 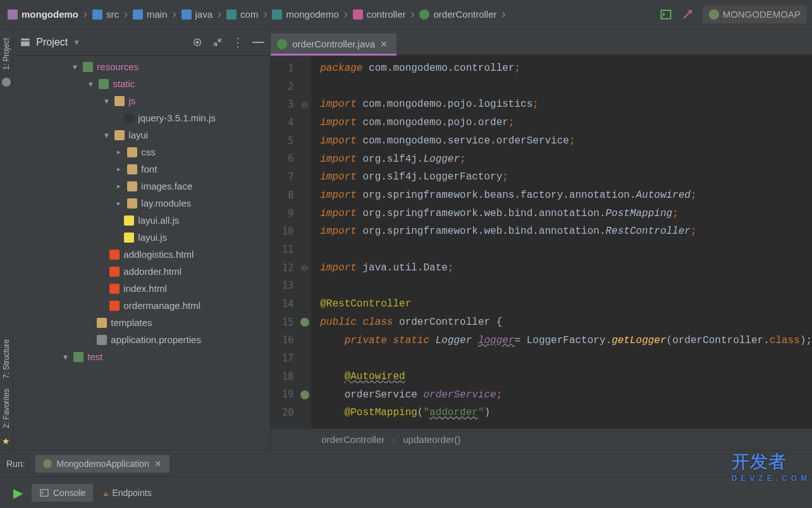 What do you see at coordinates (541, 439) in the screenshot?
I see `editor-breadcrumb: orderController › updateorder()` at bounding box center [541, 439].